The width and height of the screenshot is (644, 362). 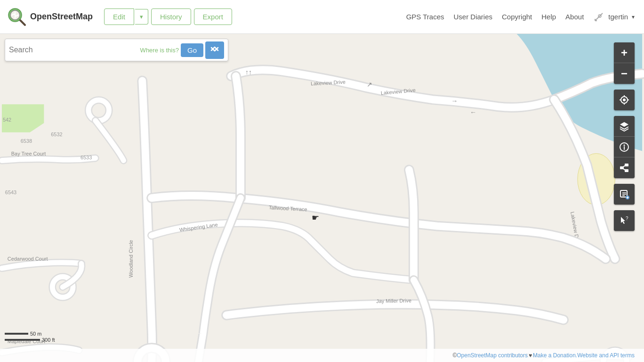 I want to click on layers-button, so click(x=624, y=126).